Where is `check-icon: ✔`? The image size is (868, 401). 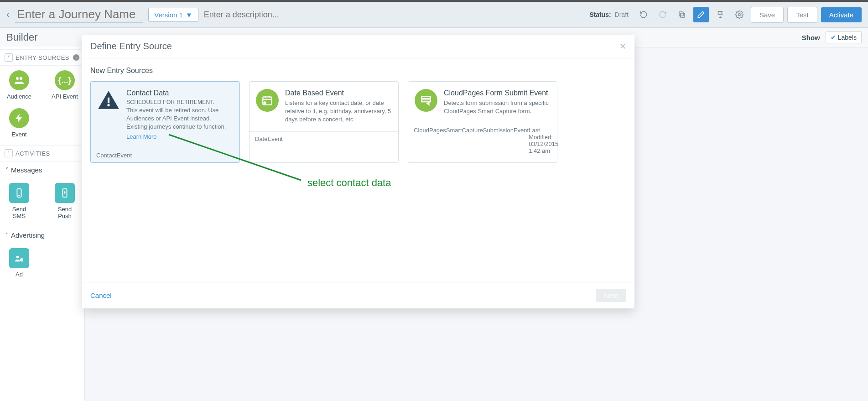 check-icon: ✔ is located at coordinates (833, 37).